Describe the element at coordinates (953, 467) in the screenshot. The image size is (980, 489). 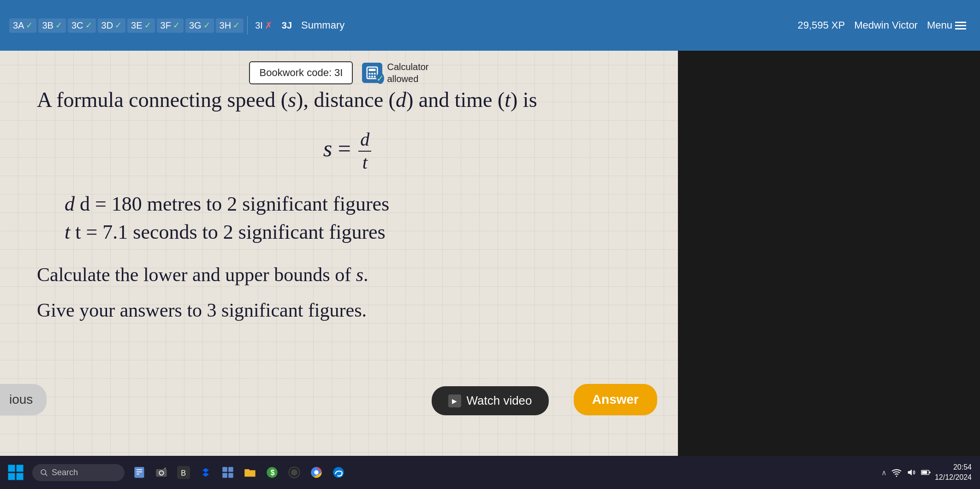
I see `clock-time: 20:54` at that location.